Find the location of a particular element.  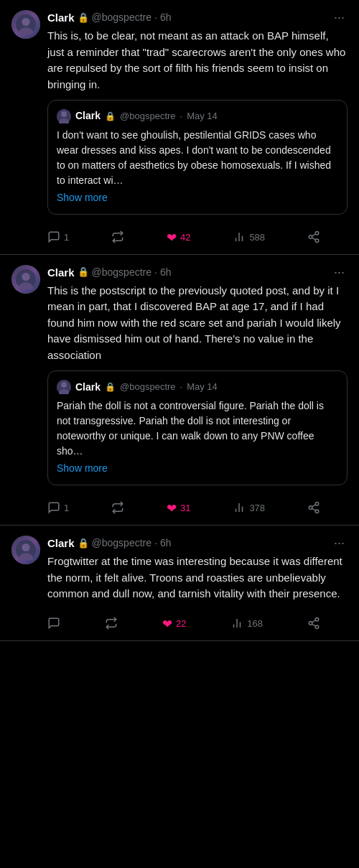

quote-1-text: I don't want to see ghoulish, pestilenti… is located at coordinates (197, 158).